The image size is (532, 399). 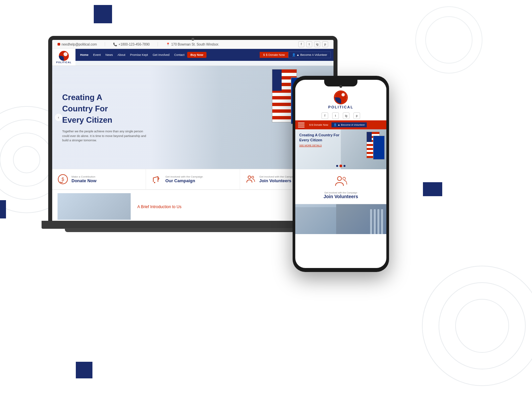 What do you see at coordinates (341, 219) in the screenshot?
I see `phone-intro-image` at bounding box center [341, 219].